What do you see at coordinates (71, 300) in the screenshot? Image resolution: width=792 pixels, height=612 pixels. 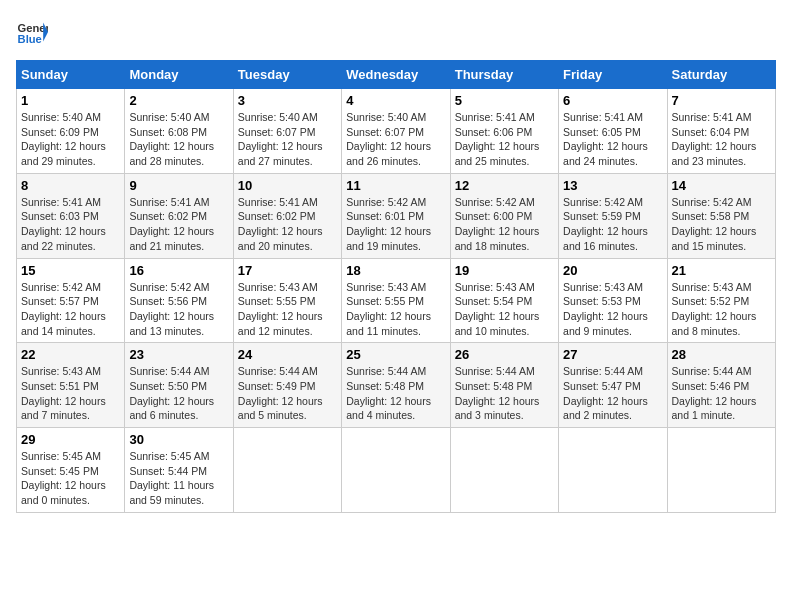 I see `calendar-cell: 15Sunrise: 5:42 AMSunset: 5:57 PMDayligh…` at bounding box center [71, 300].